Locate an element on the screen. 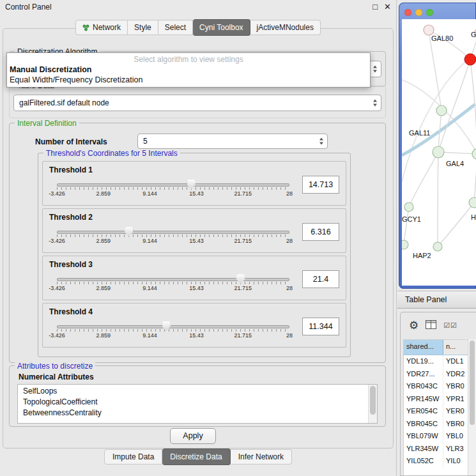 This screenshot has width=476, height=476. threshold-value-field: 14.713 is located at coordinates (321, 185).